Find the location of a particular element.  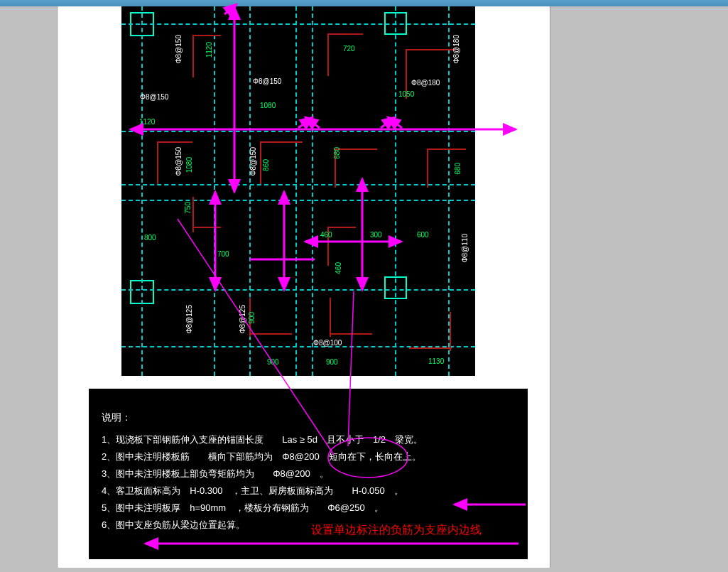

dim-label: 860 is located at coordinates (266, 165).